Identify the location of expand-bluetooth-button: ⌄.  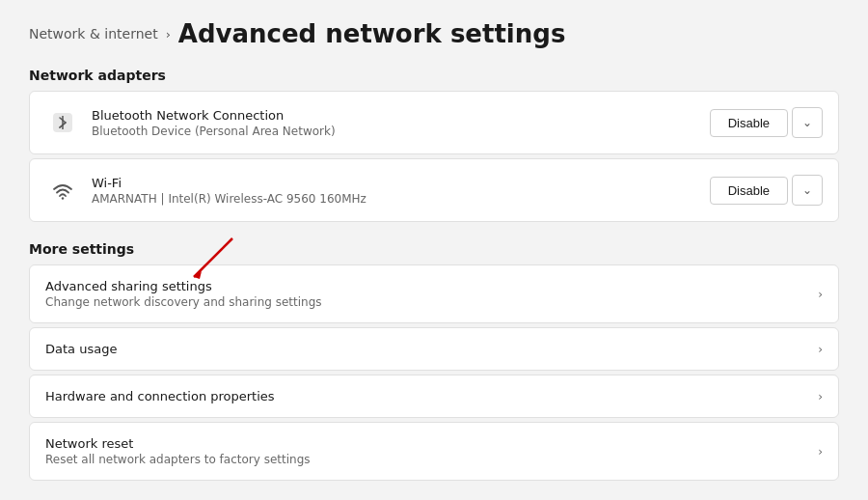
(807, 123).